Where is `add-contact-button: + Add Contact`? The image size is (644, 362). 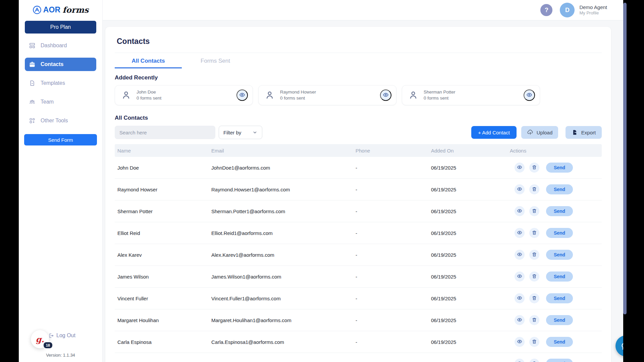 add-contact-button: + Add Contact is located at coordinates (494, 132).